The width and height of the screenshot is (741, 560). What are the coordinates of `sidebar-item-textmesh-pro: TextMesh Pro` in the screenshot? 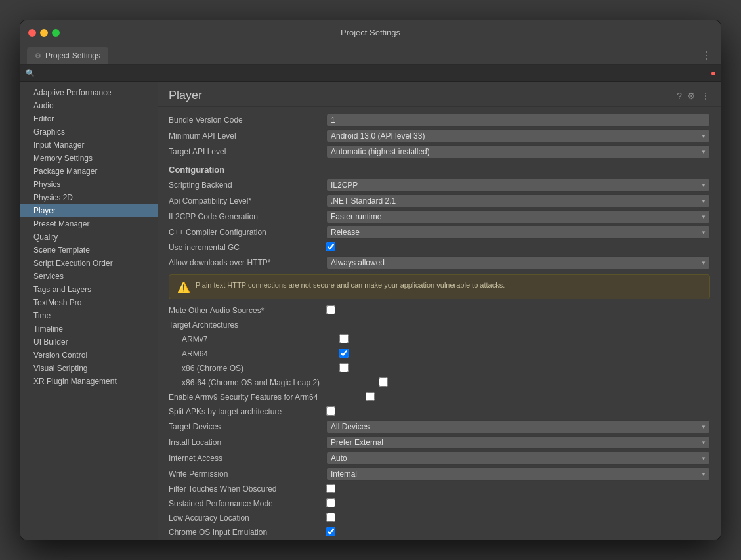 It's located at (89, 303).